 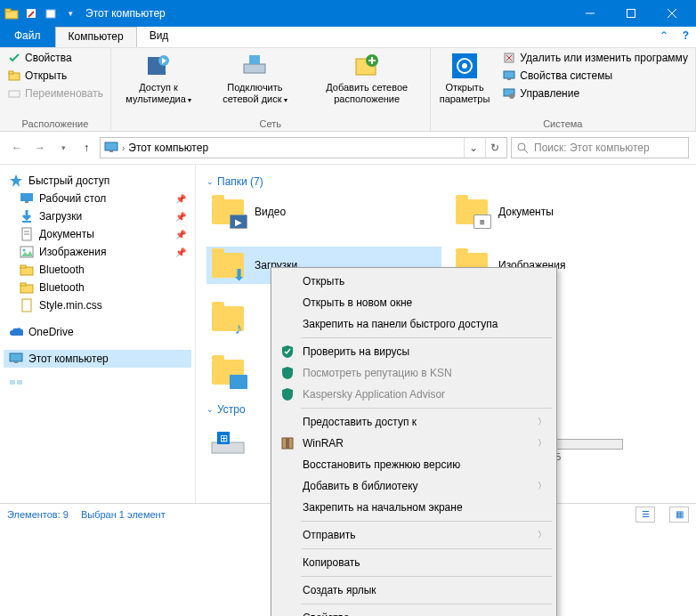 What do you see at coordinates (63, 148) in the screenshot?
I see `recent-locations-button: ▾` at bounding box center [63, 148].